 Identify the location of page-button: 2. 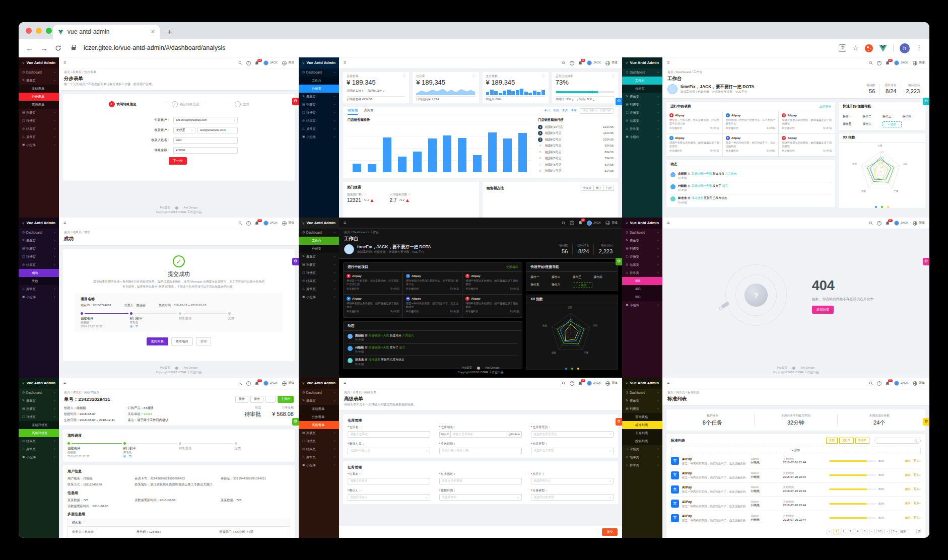
(843, 532).